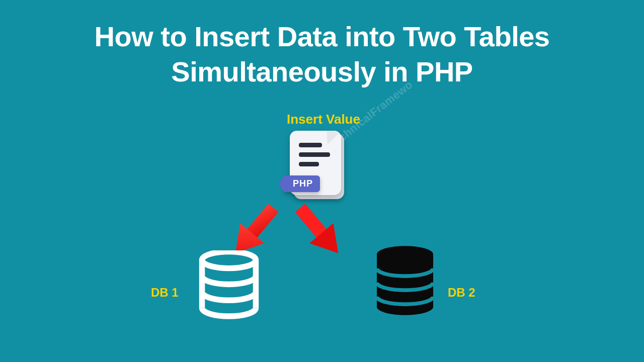 Image resolution: width=644 pixels, height=362 pixels. Describe the element at coordinates (302, 184) in the screenshot. I see `php-badge: PHP` at that location.